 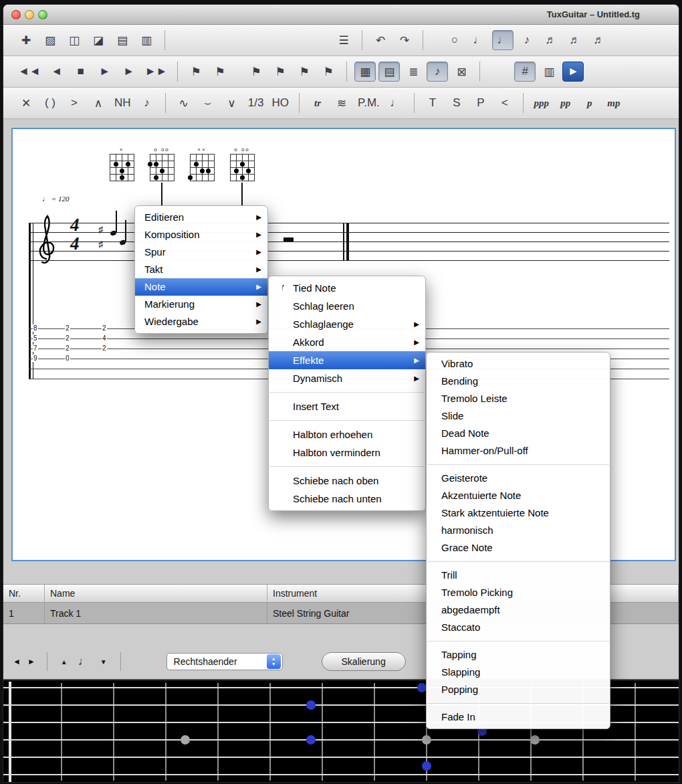 I want to click on bend-button: ⌣, so click(x=208, y=103).